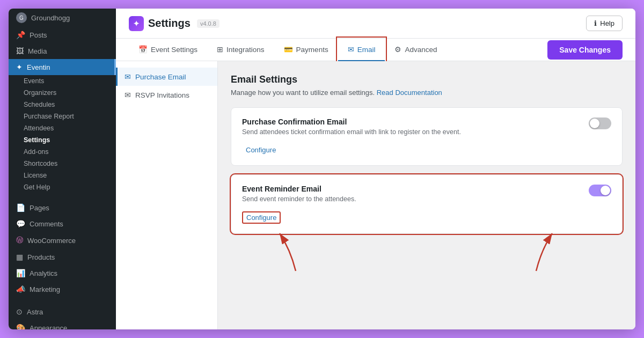 This screenshot has width=644, height=338. What do you see at coordinates (50, 18) in the screenshot?
I see `sidebar-brand-label: Groundhogg` at bounding box center [50, 18].